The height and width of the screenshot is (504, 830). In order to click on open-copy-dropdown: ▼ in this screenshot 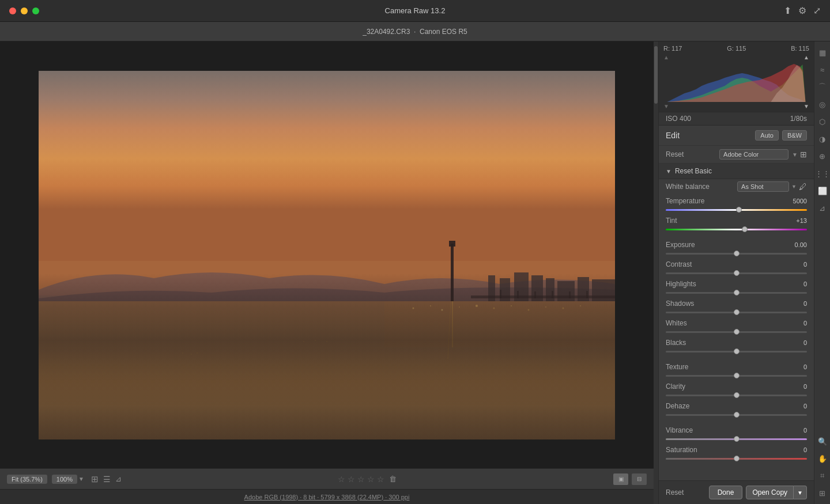, I will do `click(800, 492)`.